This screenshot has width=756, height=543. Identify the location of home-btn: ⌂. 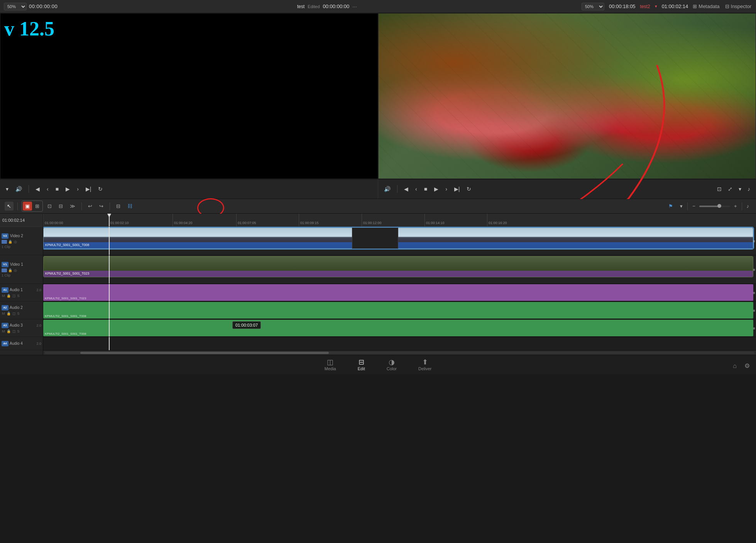
(735, 366).